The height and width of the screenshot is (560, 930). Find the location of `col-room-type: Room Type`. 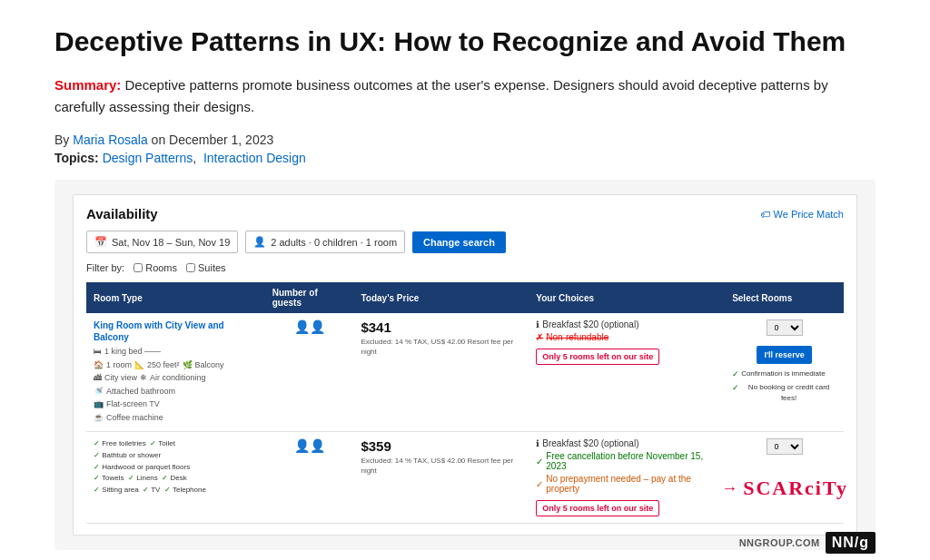

col-room-type: Room Type is located at coordinates (176, 298).